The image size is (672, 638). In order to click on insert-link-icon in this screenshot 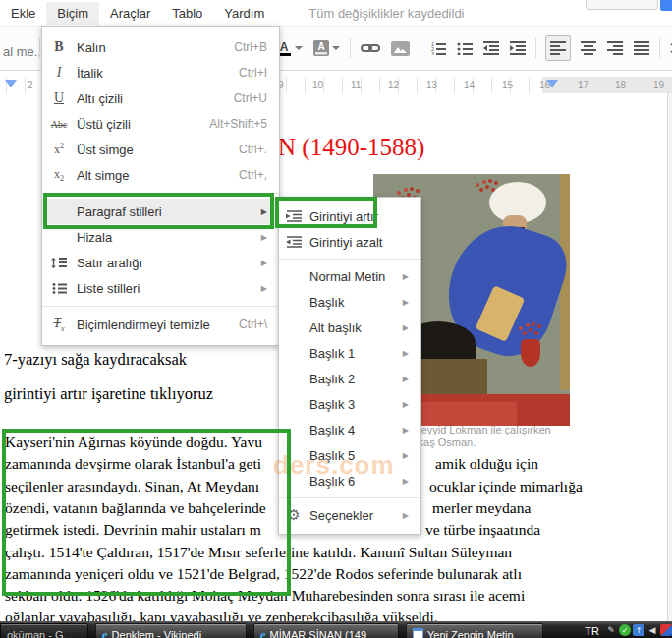, I will do `click(370, 48)`.